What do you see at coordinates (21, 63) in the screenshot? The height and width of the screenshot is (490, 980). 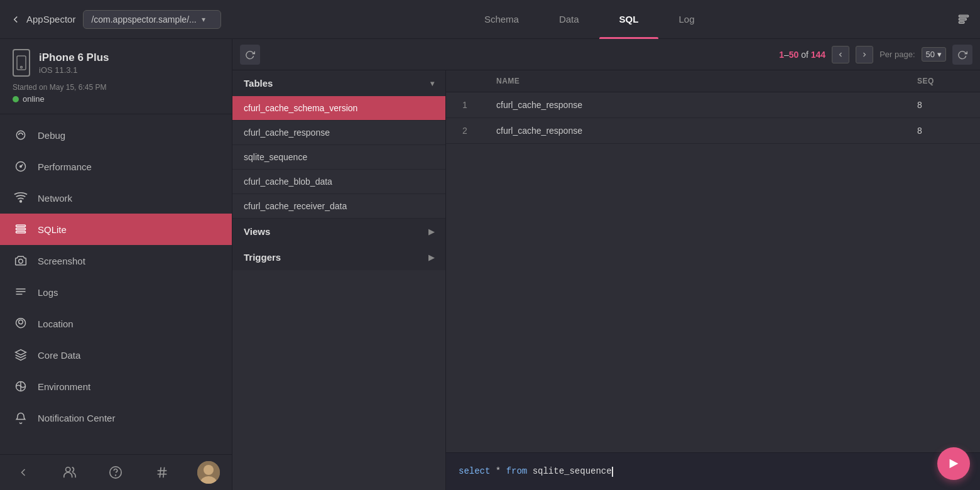 I see `device-icon` at bounding box center [21, 63].